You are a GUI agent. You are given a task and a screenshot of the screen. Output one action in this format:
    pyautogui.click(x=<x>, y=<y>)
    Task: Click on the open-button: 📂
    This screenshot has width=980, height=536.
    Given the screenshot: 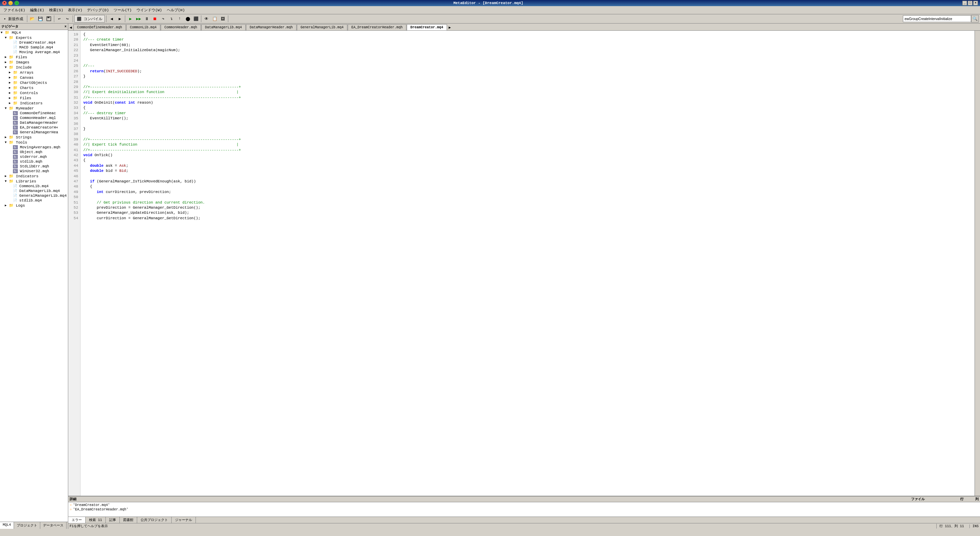 What is the action you would take?
    pyautogui.click(x=32, y=19)
    